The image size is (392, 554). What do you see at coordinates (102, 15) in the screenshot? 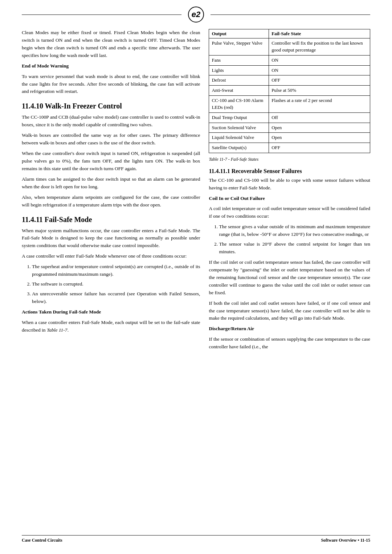
I see `top-rule-left` at bounding box center [102, 15].